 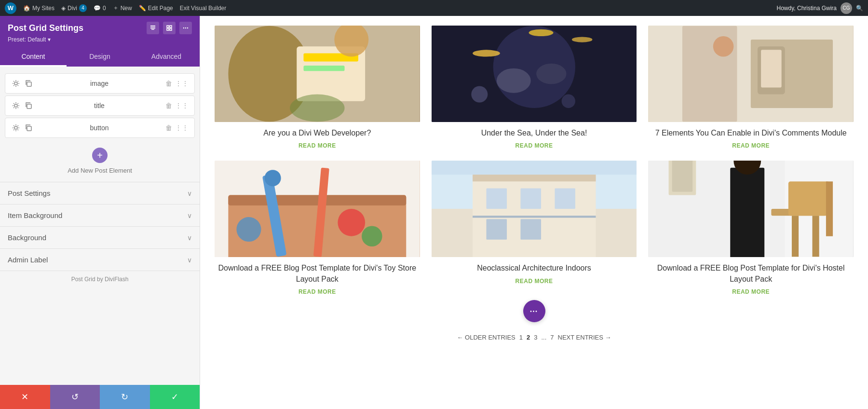 What do you see at coordinates (100, 237) in the screenshot?
I see `section-background: Background ∨` at bounding box center [100, 237].